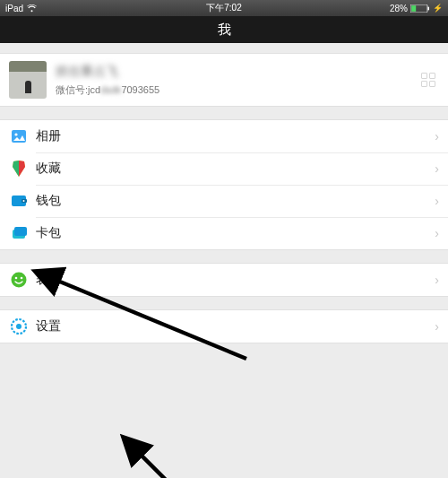  Describe the element at coordinates (224, 280) in the screenshot. I see `menu-item-stickers: 表情 ›` at that location.